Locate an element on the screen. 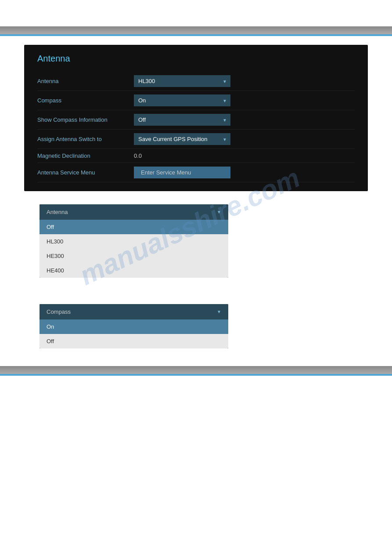 Image resolution: width=392 pixels, height=555 pixels. show-compass-control: Off On is located at coordinates (244, 120).